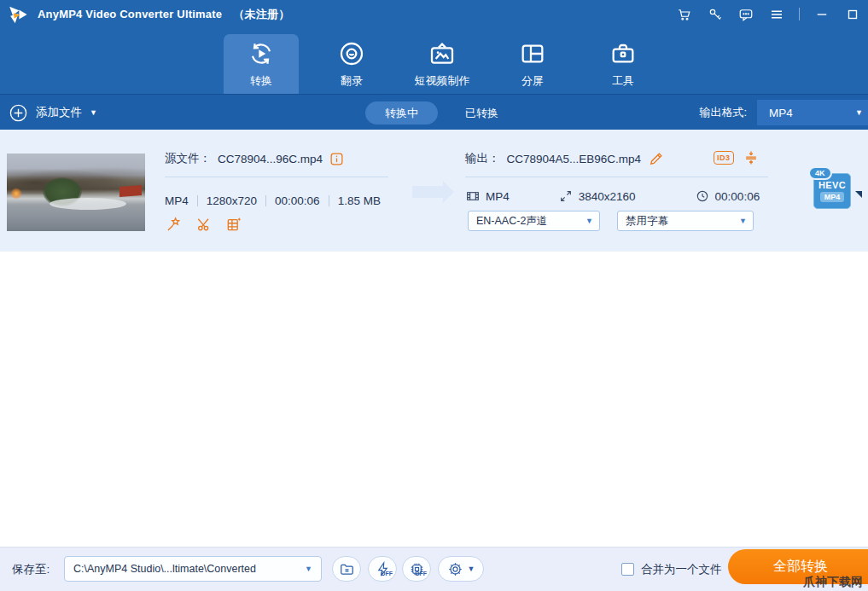 This screenshot has width=868, height=591. What do you see at coordinates (309, 570) in the screenshot?
I see `save-path-caret-icon: ▼` at bounding box center [309, 570].